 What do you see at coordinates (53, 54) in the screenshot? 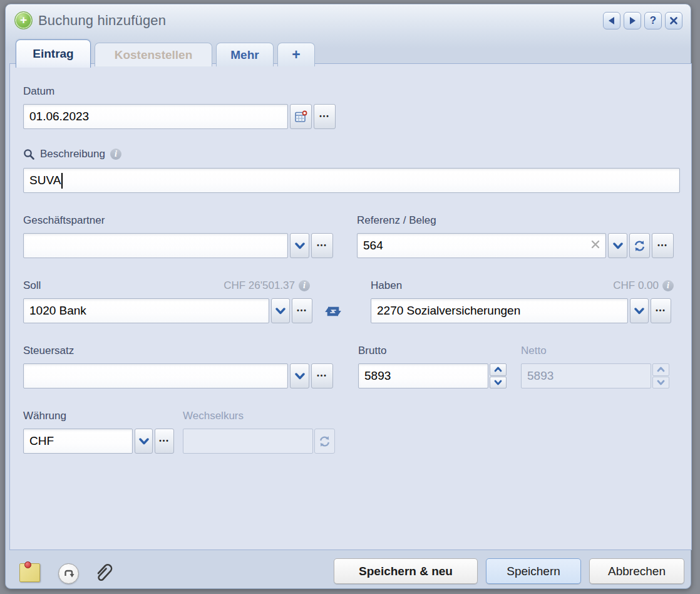
I see `tab-eintrag: Eintrag` at bounding box center [53, 54].